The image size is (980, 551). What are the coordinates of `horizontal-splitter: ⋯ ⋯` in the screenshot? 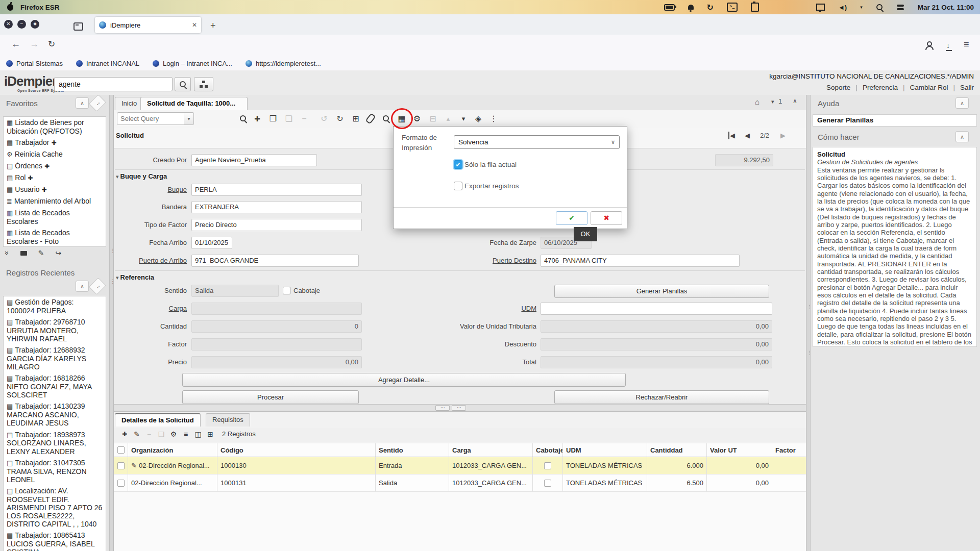 It's located at (460, 408).